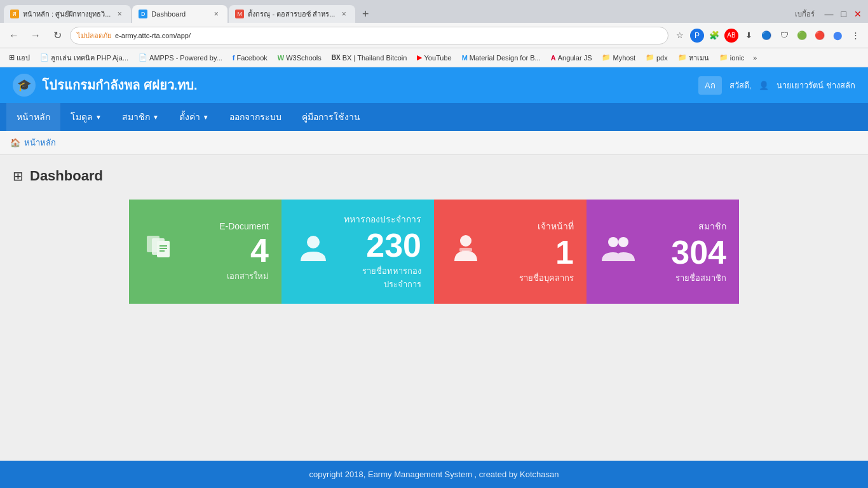 The width and height of the screenshot is (868, 488). Describe the element at coordinates (33, 117) in the screenshot. I see `nav-home: หน้าหลัก` at that location.